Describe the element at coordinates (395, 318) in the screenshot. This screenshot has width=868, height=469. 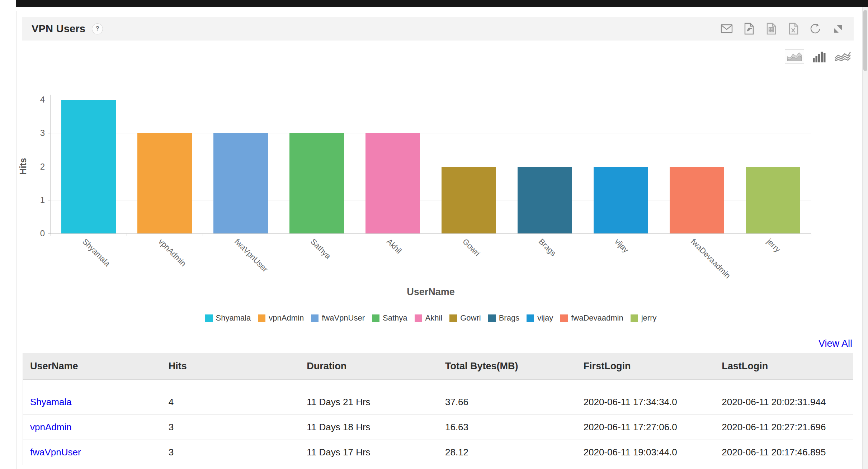
I see `legend-label: Sathya` at that location.